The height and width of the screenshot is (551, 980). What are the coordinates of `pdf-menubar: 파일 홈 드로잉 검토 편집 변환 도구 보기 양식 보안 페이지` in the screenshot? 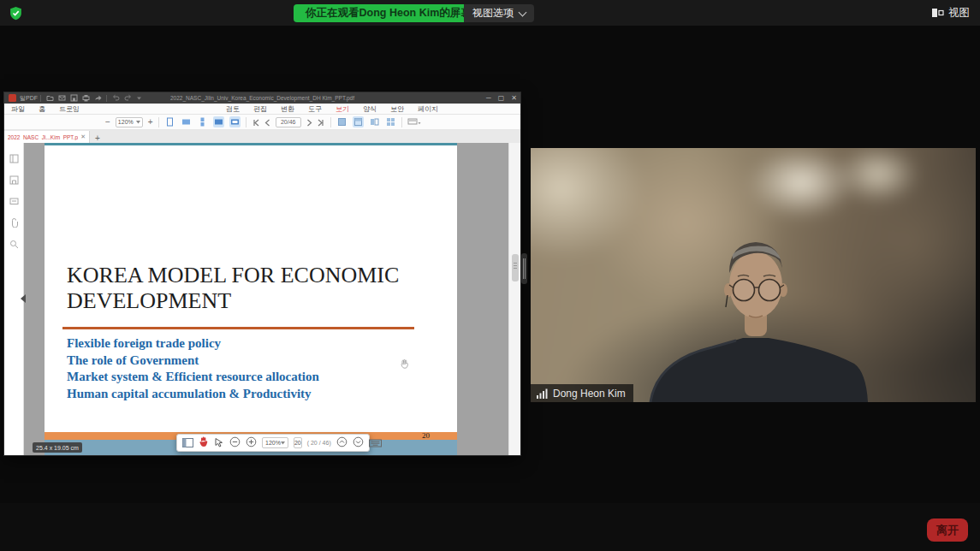 It's located at (262, 110).